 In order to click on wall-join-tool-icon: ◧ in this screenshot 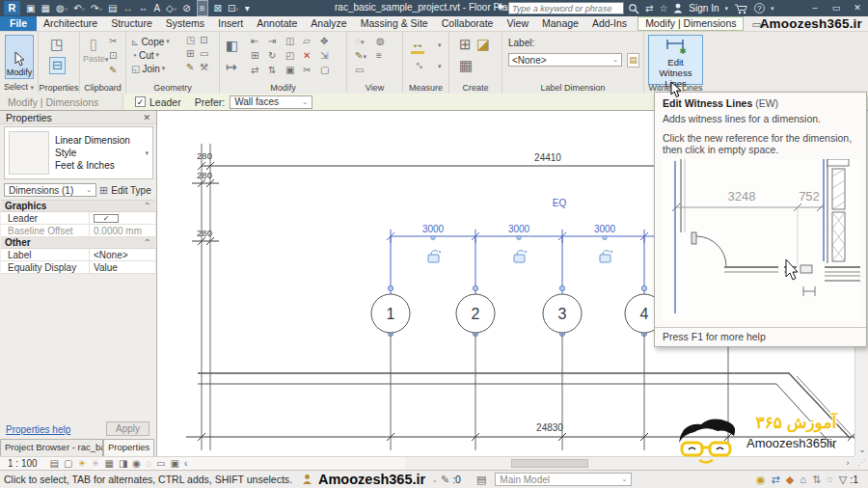, I will do `click(231, 45)`.